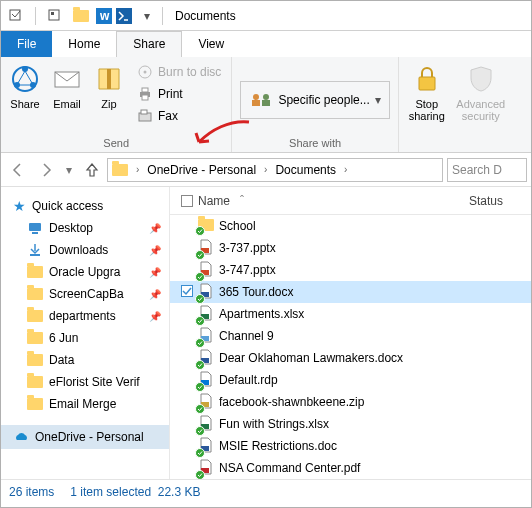 The width and height of the screenshot is (532, 508). I want to click on status-selected: 1 item selected 22.3 KB, so click(135, 492).